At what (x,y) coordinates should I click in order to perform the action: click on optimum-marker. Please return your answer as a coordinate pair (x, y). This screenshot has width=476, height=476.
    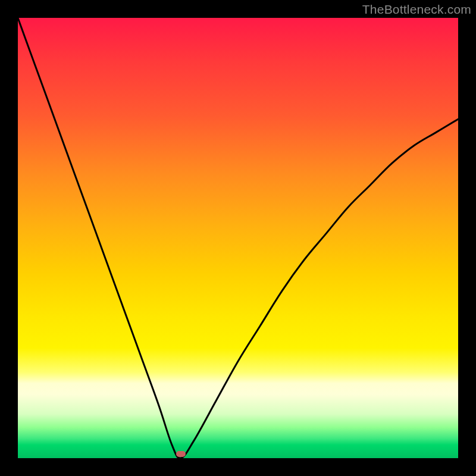
    Looking at the image, I should click on (181, 454).